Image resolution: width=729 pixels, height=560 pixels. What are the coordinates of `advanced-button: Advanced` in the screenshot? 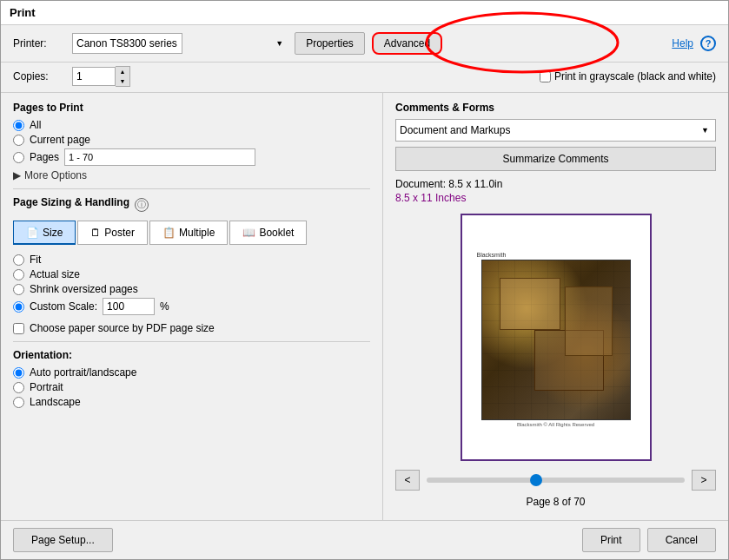 It's located at (407, 43).